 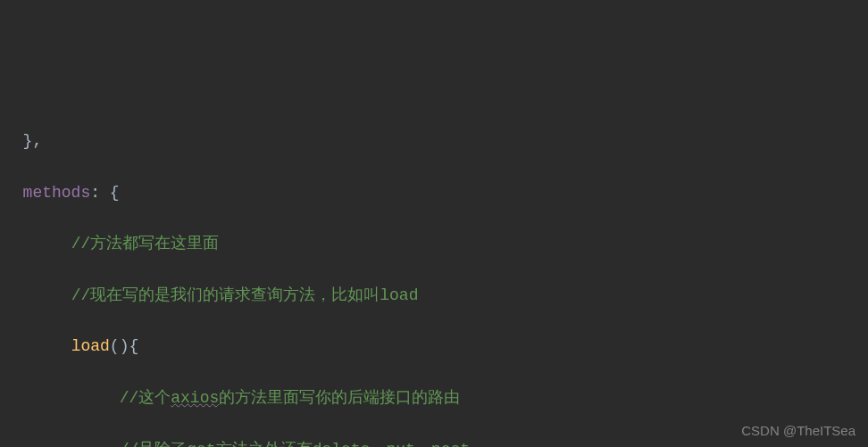 I want to click on code-line: //现在写的是我们的请求查询方法，比如叫load, so click(x=436, y=296).